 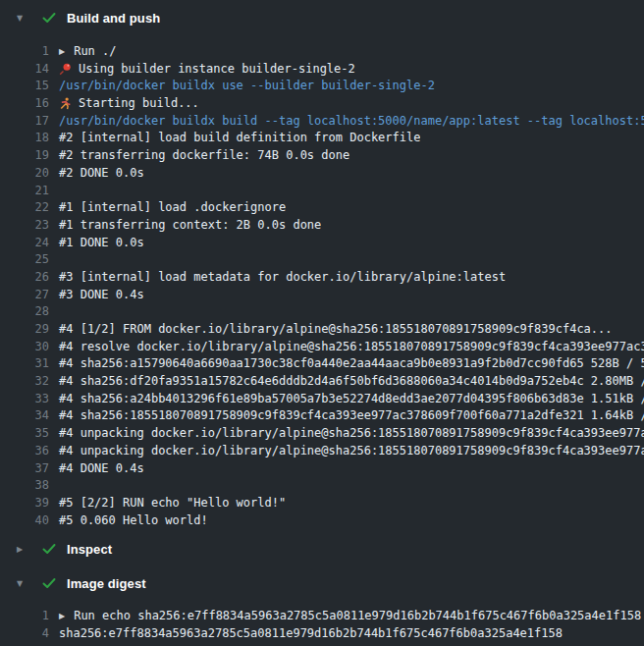 What do you see at coordinates (25, 400) in the screenshot?
I see `line-number: 33` at bounding box center [25, 400].